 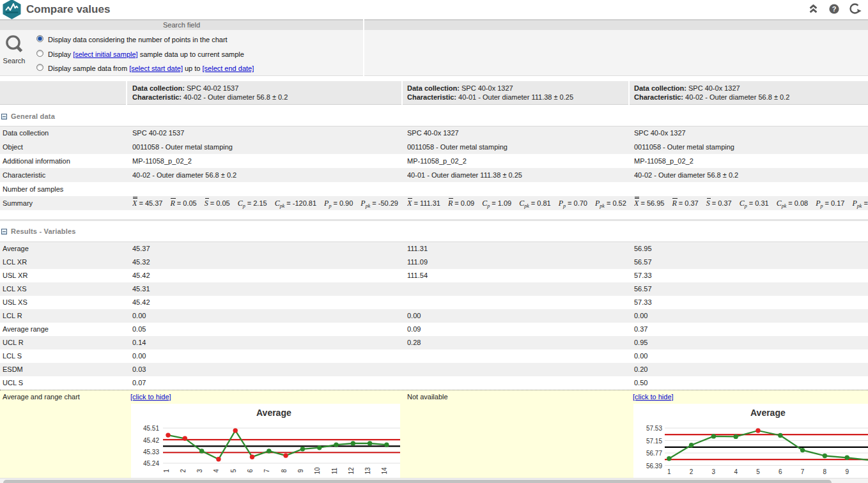 I want to click on svg-text: 45.24, so click(x=151, y=464).